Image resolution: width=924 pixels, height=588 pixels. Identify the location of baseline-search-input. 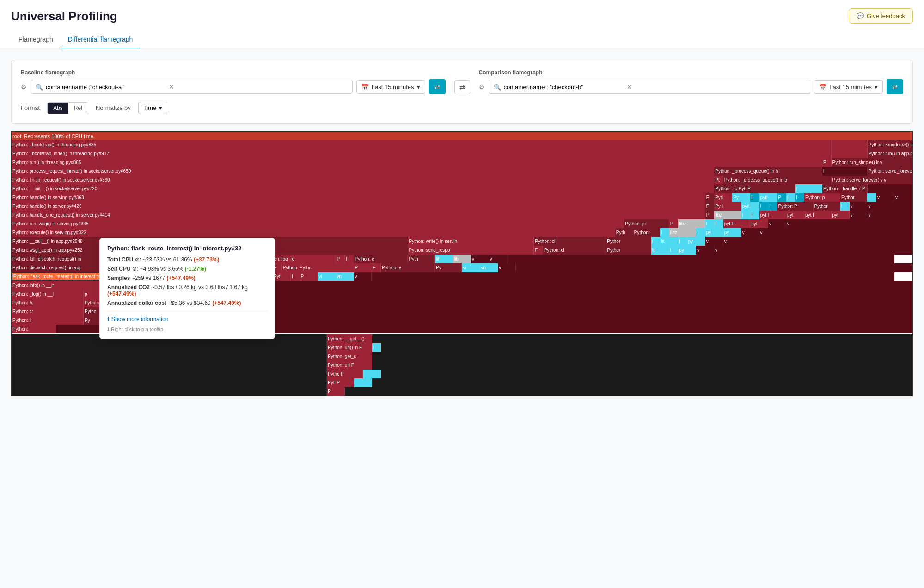
(106, 87).